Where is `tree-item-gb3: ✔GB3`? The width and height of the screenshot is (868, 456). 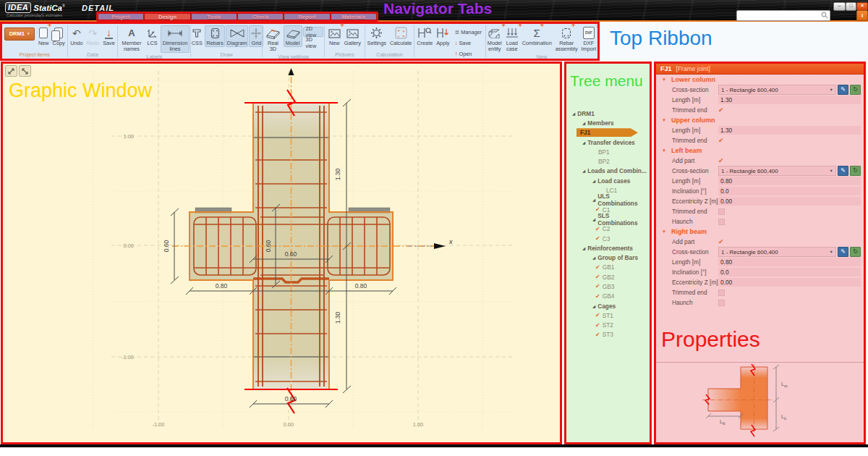
tree-item-gb3: ✔GB3 is located at coordinates (608, 287).